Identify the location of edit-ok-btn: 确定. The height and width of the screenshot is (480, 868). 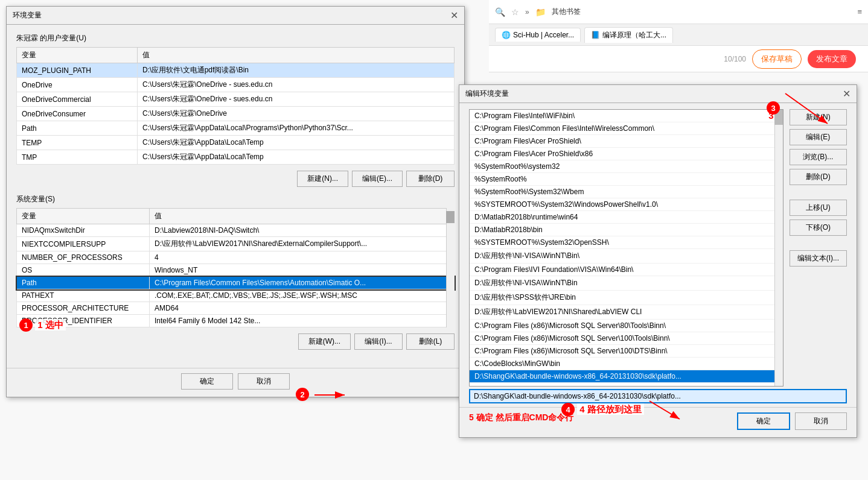
(764, 421).